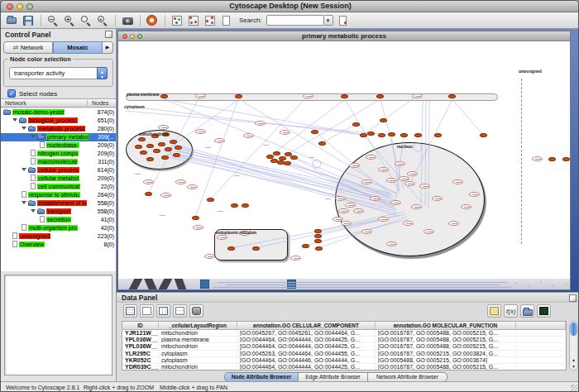  I want to click on vizmapper-icon, so click(177, 21).